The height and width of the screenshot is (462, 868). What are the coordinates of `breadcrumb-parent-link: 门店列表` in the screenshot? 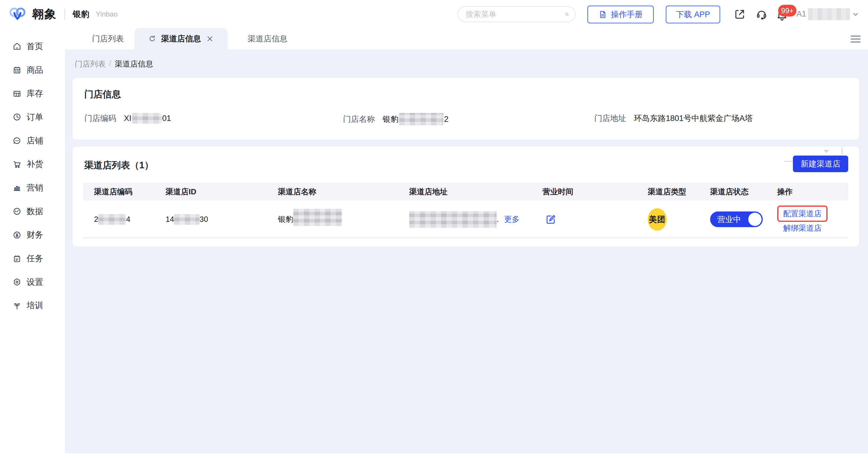 It's located at (90, 64).